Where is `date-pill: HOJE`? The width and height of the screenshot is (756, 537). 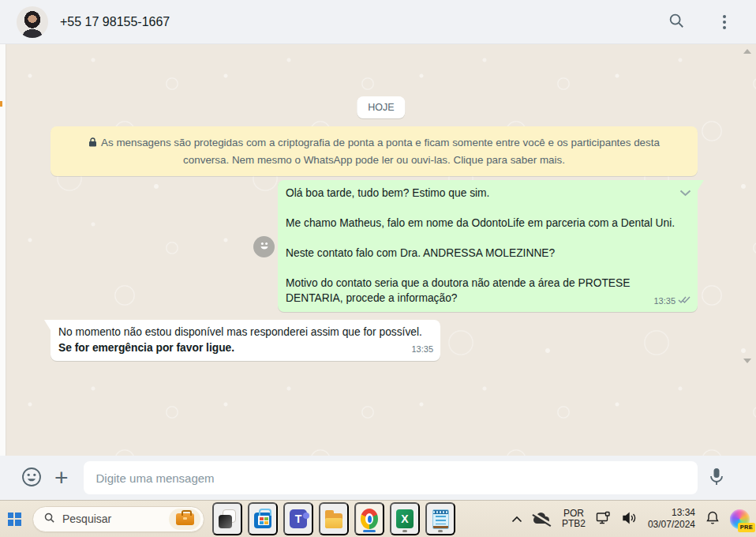 date-pill: HOJE is located at coordinates (380, 107).